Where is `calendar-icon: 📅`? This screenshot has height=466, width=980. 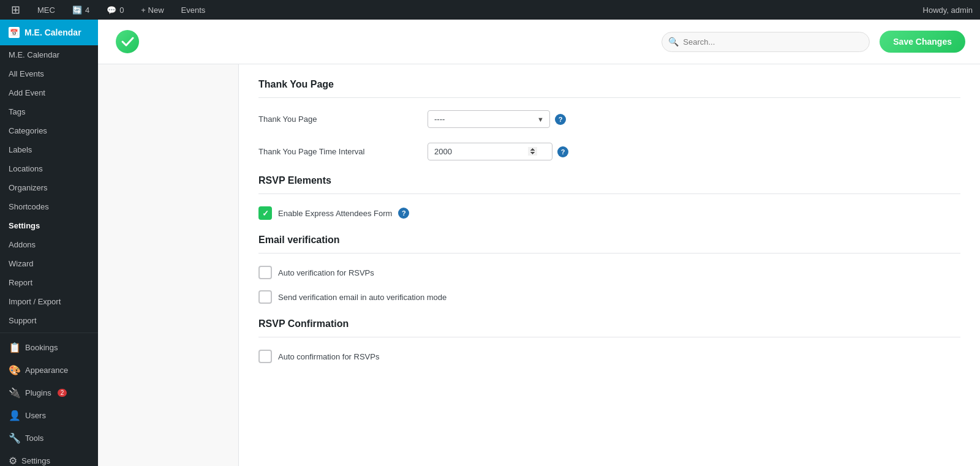 calendar-icon: 📅 is located at coordinates (14, 32).